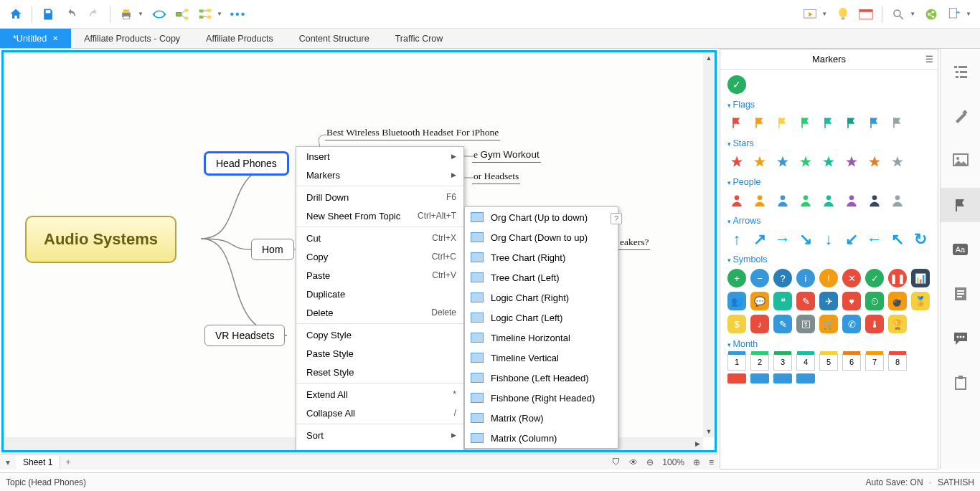 Image resolution: width=980 pixels, height=491 pixels. I want to click on subnode: eakers?, so click(634, 242).